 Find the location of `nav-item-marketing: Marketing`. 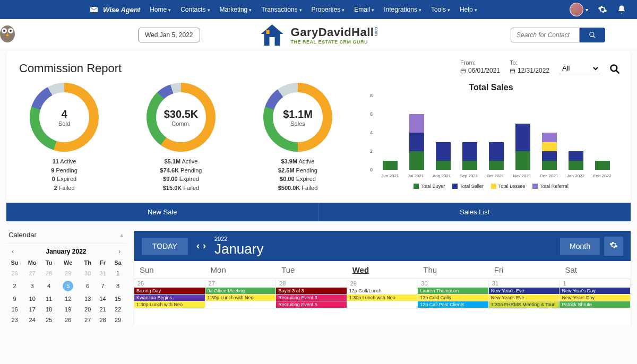

nav-item-marketing: Marketing is located at coordinates (236, 10).